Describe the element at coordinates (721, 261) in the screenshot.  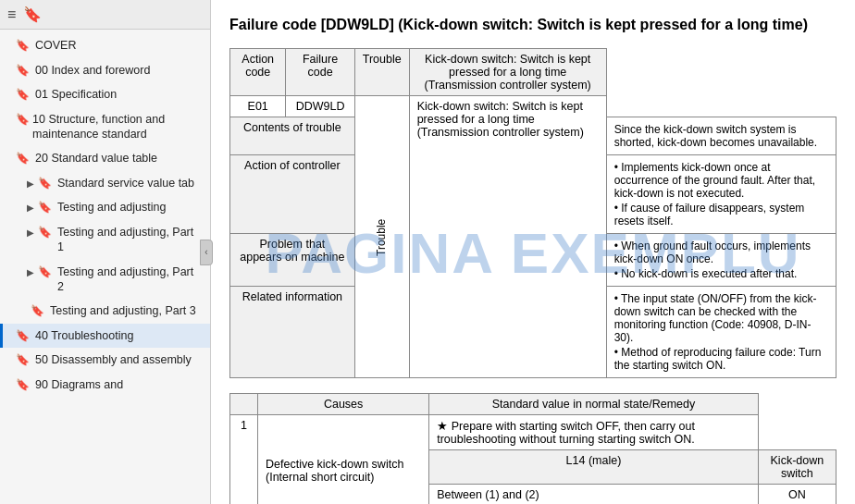
I see `row-content: • When ground fault occurs, implements k…` at that location.